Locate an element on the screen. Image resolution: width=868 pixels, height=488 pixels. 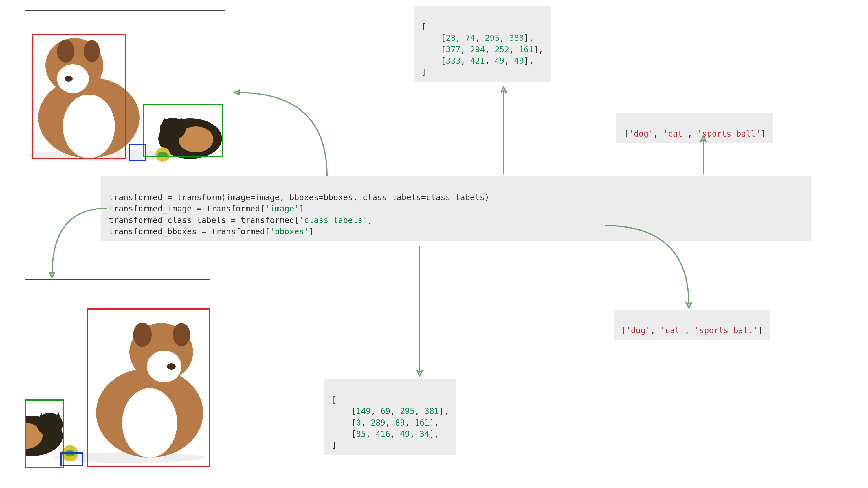
v: 149 is located at coordinates (363, 411).